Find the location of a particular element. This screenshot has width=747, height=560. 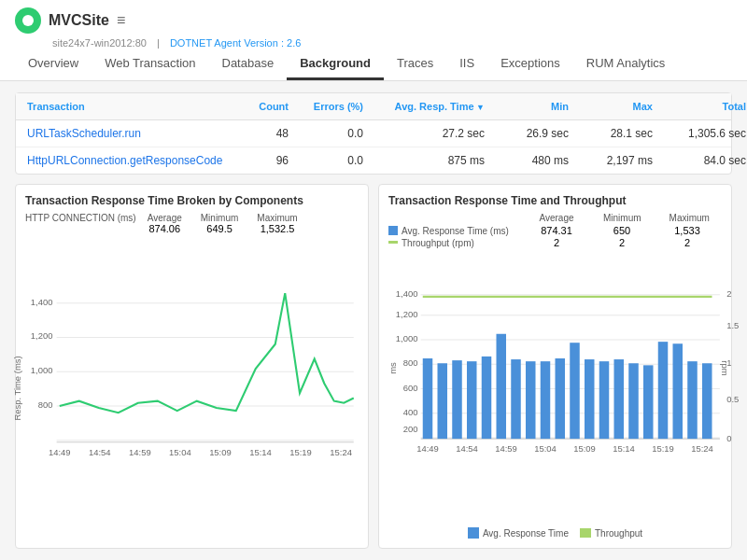

site-logo is located at coordinates (28, 21).